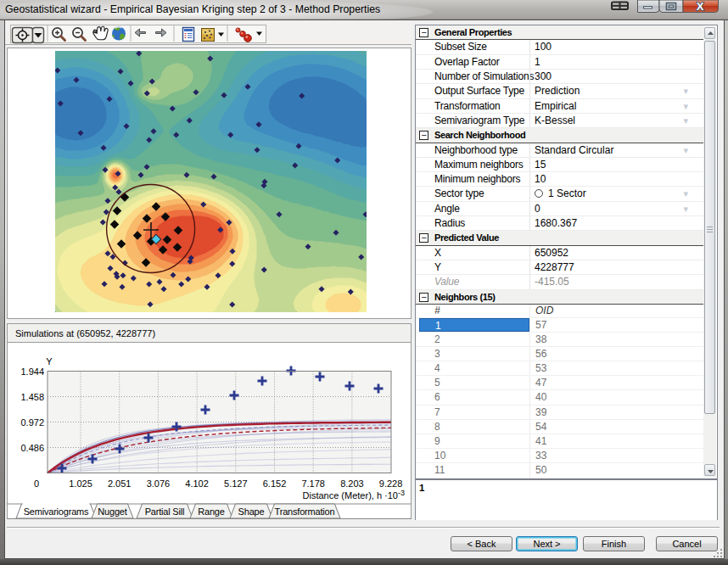 The width and height of the screenshot is (728, 565). What do you see at coordinates (32, 397) in the screenshot?
I see `svg-text: 1.458` at bounding box center [32, 397].